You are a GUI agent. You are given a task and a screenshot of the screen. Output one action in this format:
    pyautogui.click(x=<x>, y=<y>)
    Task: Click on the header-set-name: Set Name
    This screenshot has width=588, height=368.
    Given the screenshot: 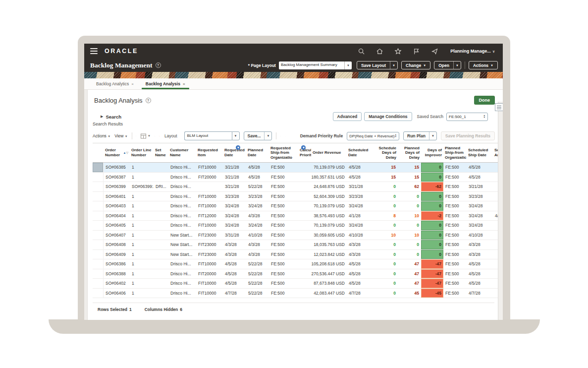 What is the action you would take?
    pyautogui.click(x=161, y=153)
    